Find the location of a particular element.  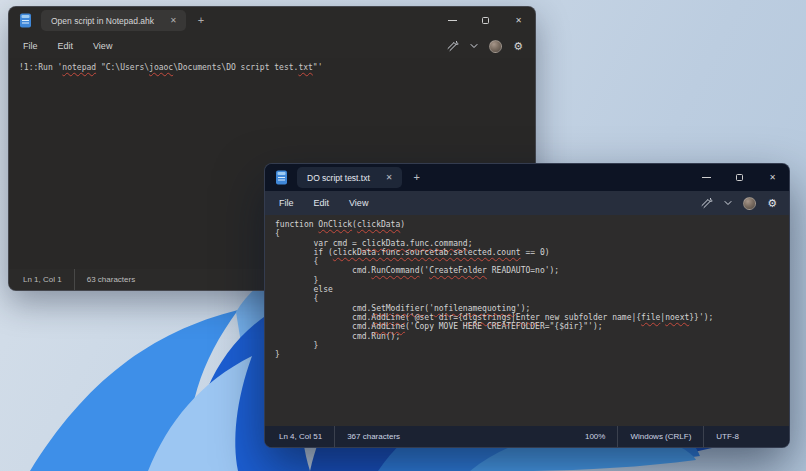

status-character-count: 63 characters is located at coordinates (110, 280).